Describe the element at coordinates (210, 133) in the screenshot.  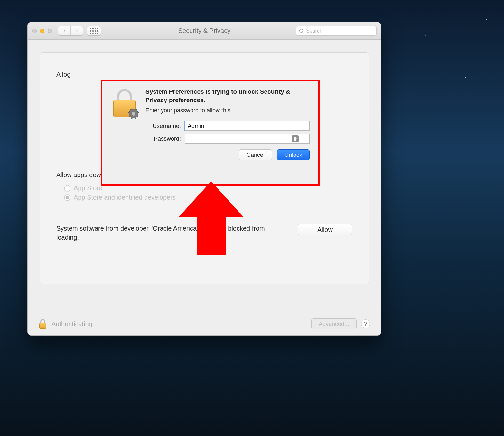
I see `auth-dialog: System Preferences is trying to unlock S…` at that location.